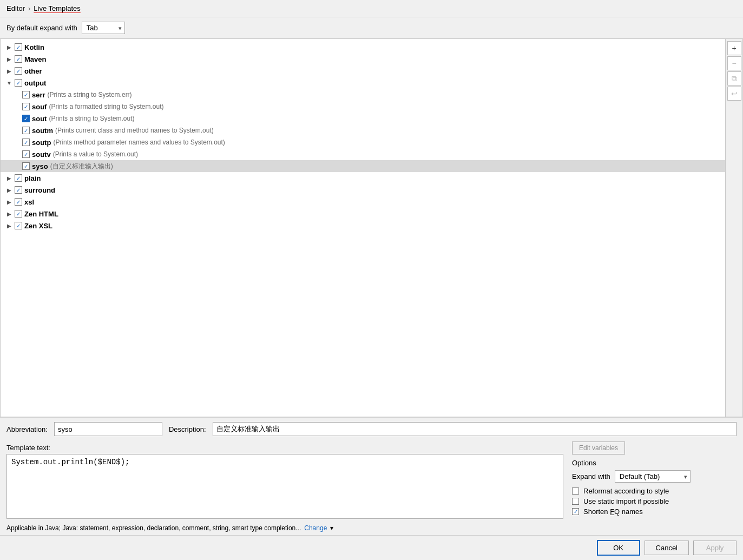 This screenshot has height=560, width=743. Describe the element at coordinates (371, 482) in the screenshot. I see `template-options-area: Template text: System.out.println(<span …` at that location.